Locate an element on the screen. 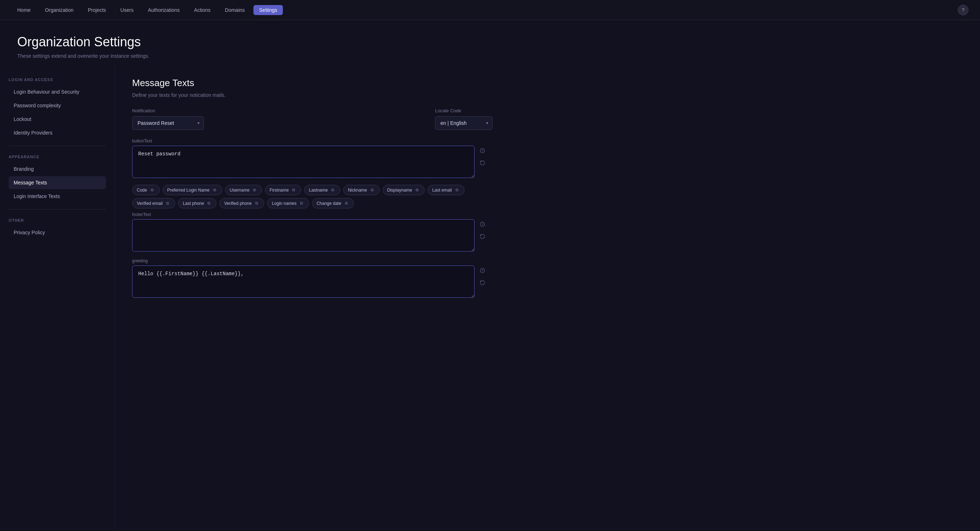  chip-verified-email: Verified email ⧉ is located at coordinates (154, 203).